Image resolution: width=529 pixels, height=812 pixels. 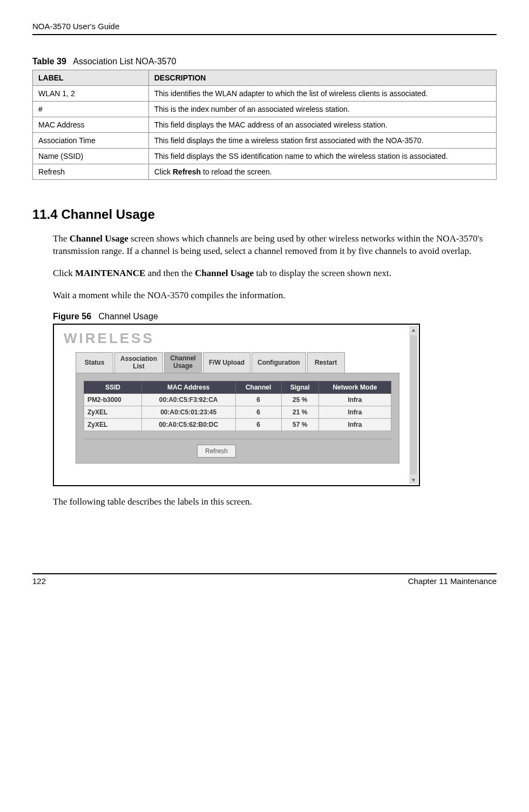 I want to click on tab-restart-label: Restart, so click(x=326, y=363).